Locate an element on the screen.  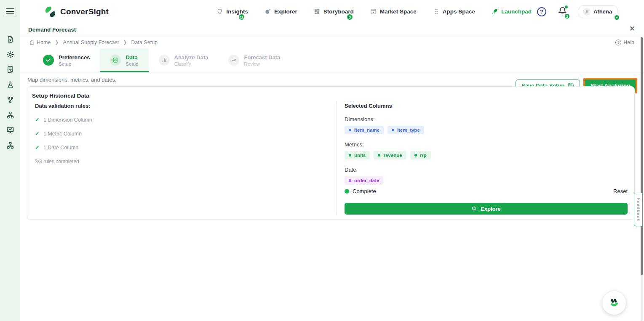
step-subtitle: Classify is located at coordinates (191, 64).